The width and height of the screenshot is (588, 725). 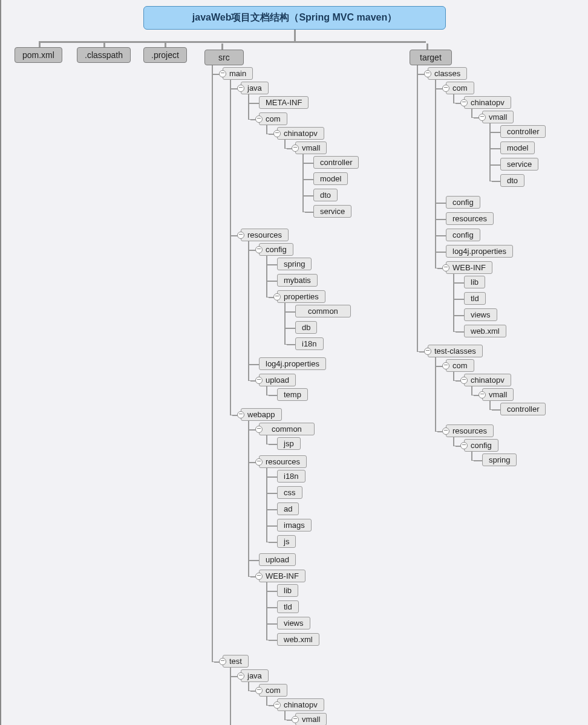 What do you see at coordinates (293, 394) in the screenshot?
I see `node-temp: temp` at bounding box center [293, 394].